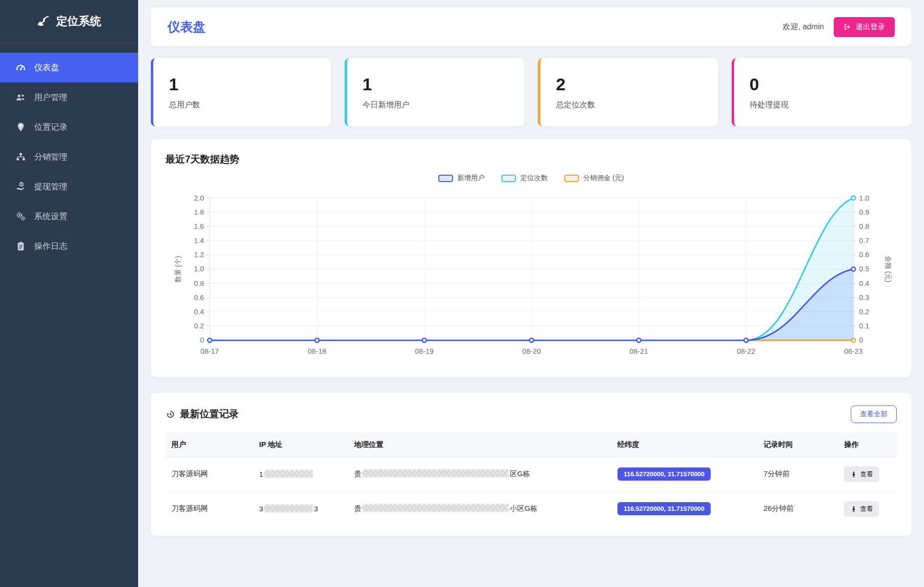  Describe the element at coordinates (639, 351) in the screenshot. I see `svg-text: 08-21` at that location.